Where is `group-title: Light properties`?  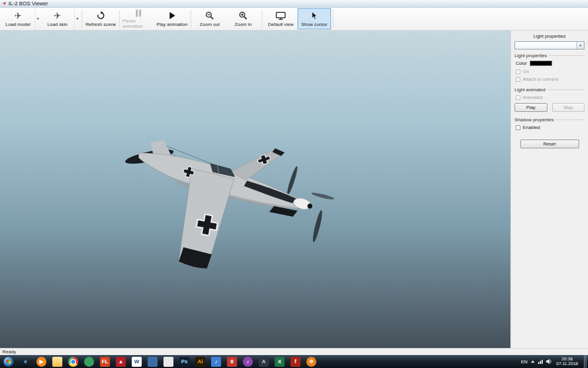 group-title: Light properties is located at coordinates (530, 55).